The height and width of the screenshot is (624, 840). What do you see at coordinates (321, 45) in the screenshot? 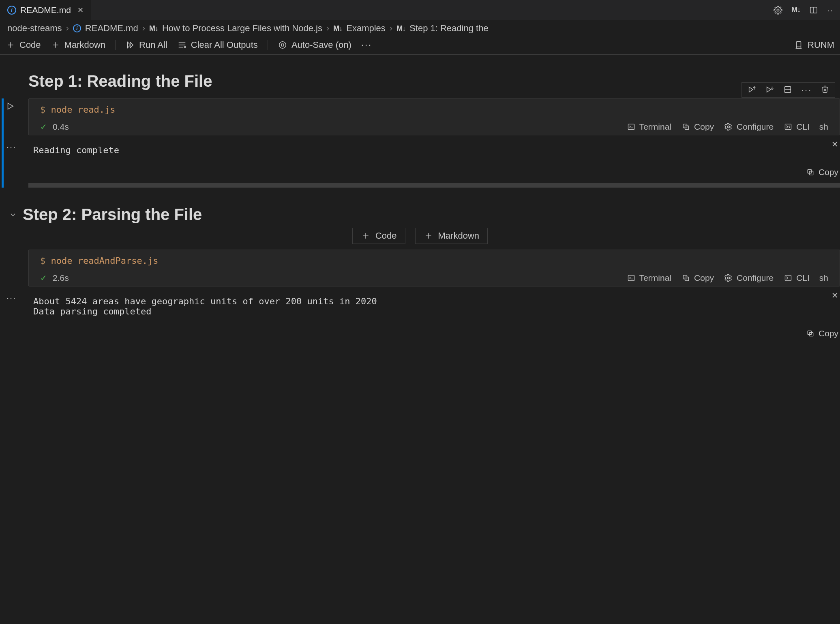
I see `autosave-label: Auto-Save (on)` at bounding box center [321, 45].